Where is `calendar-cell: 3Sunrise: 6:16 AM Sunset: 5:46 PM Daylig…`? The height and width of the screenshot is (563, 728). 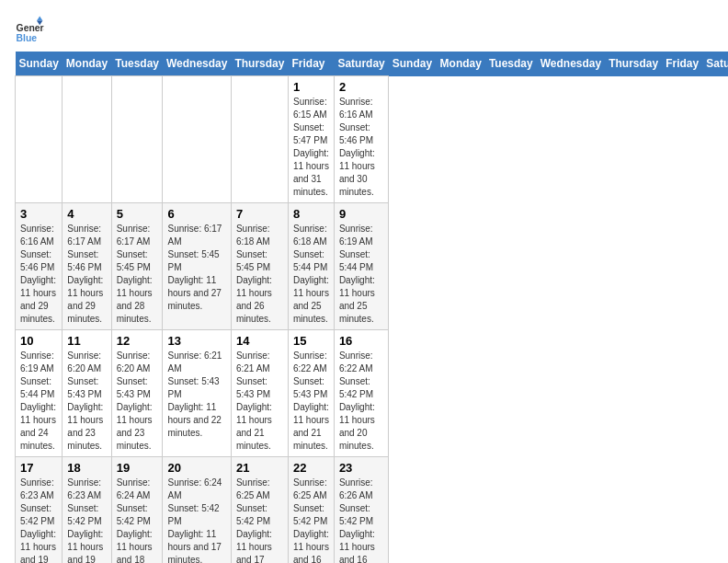
calendar-cell: 3Sunrise: 6:16 AM Sunset: 5:46 PM Daylig… is located at coordinates (39, 267).